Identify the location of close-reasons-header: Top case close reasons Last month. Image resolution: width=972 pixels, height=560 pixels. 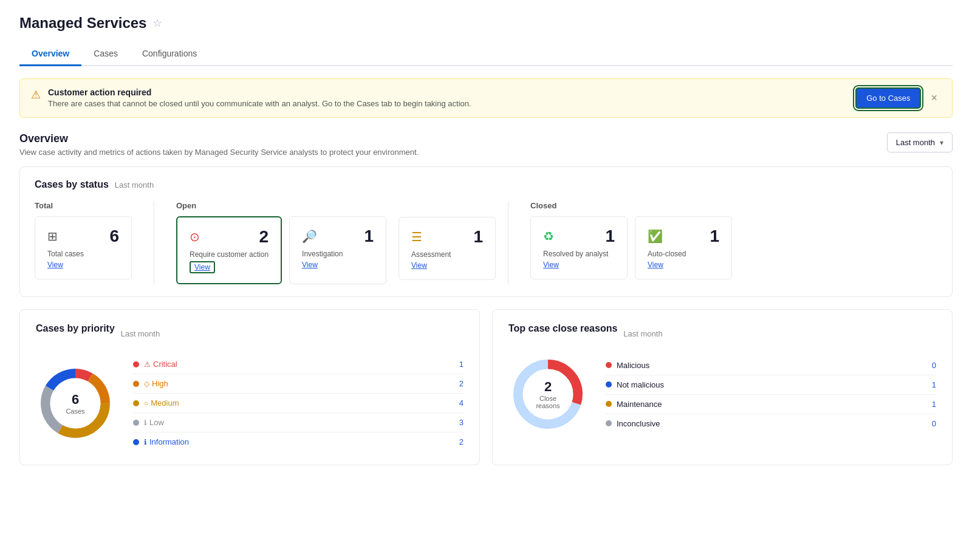
(722, 333).